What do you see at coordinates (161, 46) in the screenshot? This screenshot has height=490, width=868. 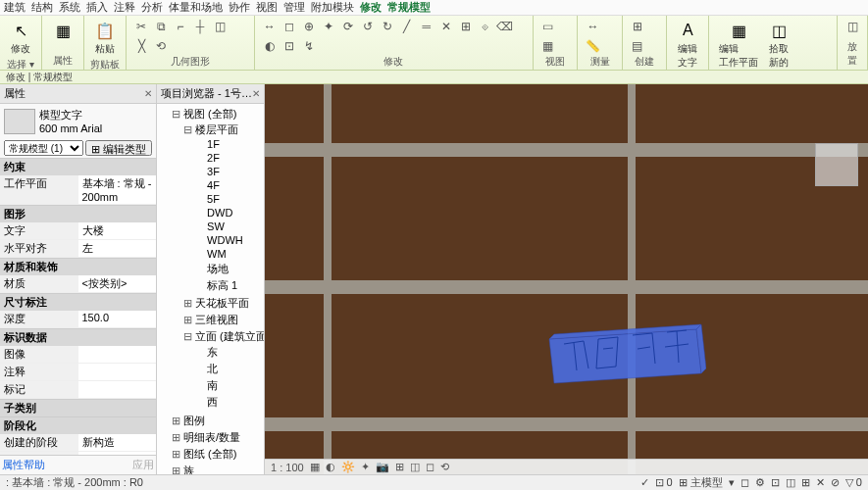 I see `ribbon-icon: ⟲` at bounding box center [161, 46].